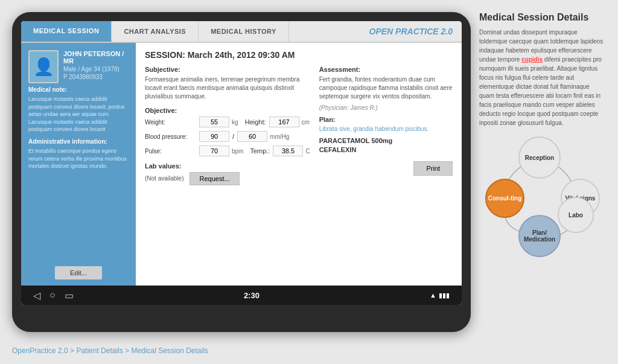 Image resolution: width=618 pixels, height=364 pixels. Describe the element at coordinates (540, 158) in the screenshot. I see `node-reception: Reception` at that location.